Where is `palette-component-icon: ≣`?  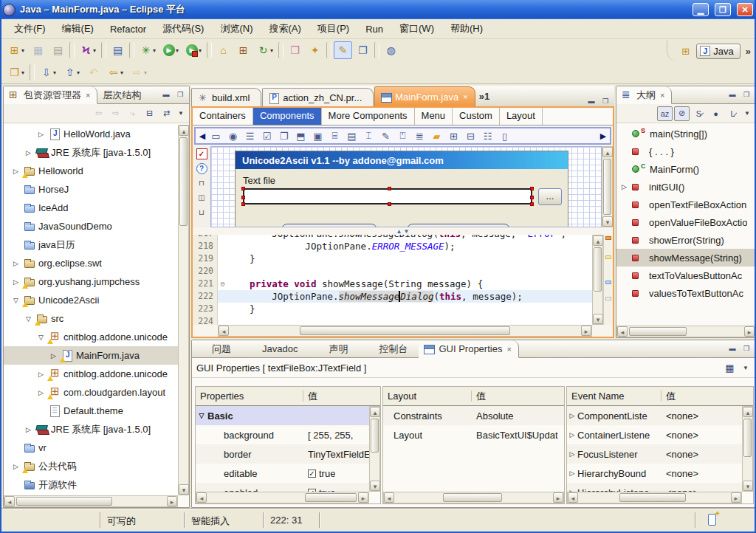 palette-component-icon: ≣ is located at coordinates (419, 136).